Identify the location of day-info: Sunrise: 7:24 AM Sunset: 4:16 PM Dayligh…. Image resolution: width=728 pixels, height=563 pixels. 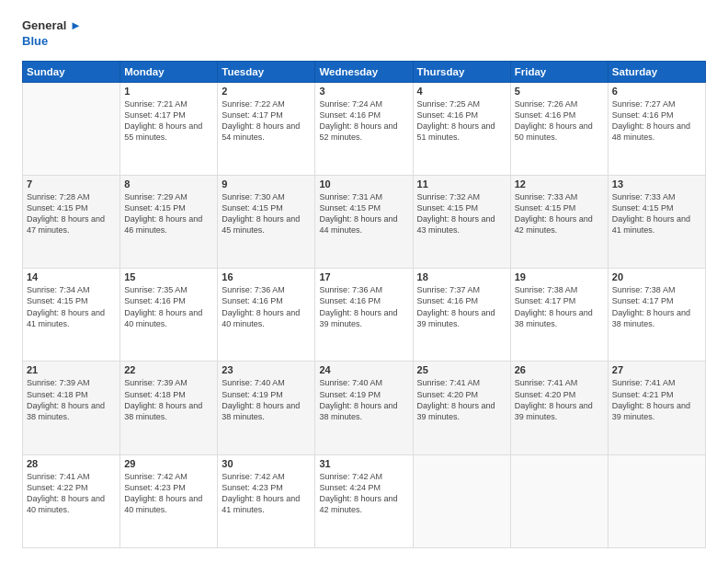
(364, 121).